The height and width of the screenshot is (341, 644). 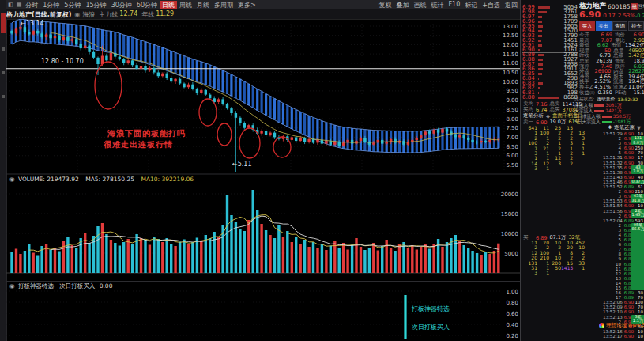 I want to click on toolbar-item-返回: 返回, so click(x=511, y=5).